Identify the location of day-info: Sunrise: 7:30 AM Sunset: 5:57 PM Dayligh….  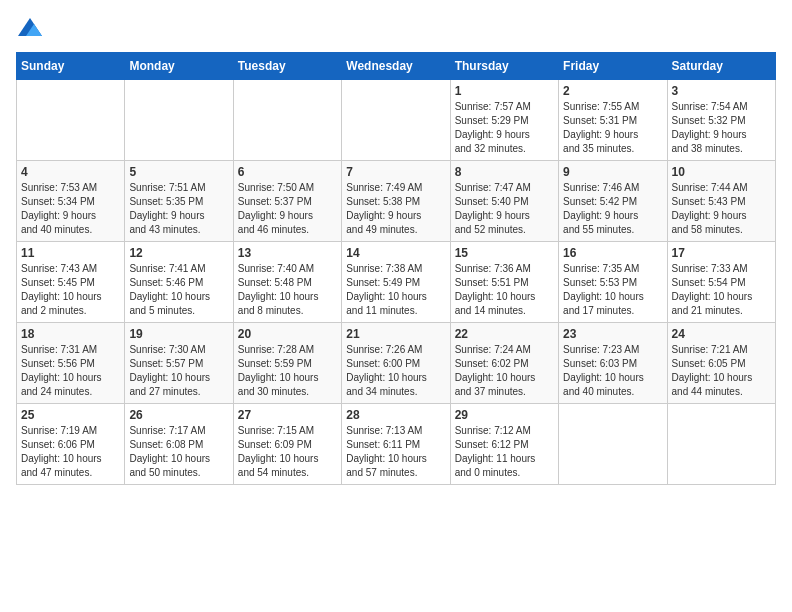
(178, 371).